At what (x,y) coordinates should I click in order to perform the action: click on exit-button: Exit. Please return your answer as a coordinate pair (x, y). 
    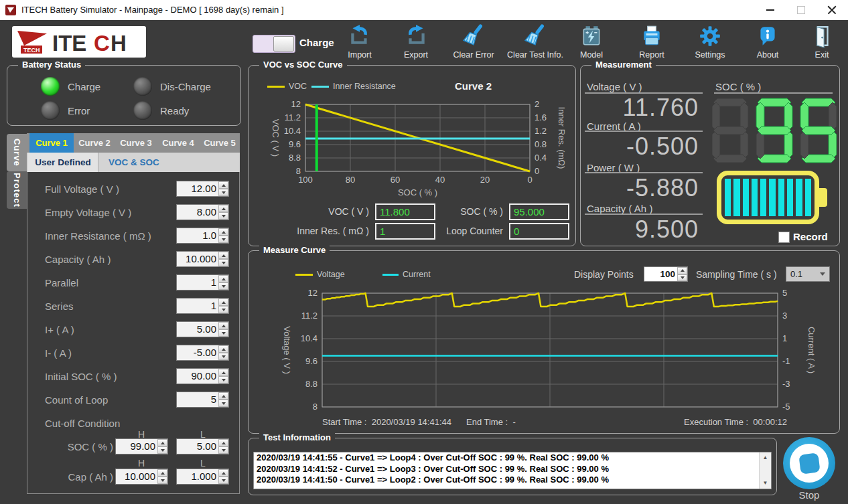
    Looking at the image, I should click on (822, 44).